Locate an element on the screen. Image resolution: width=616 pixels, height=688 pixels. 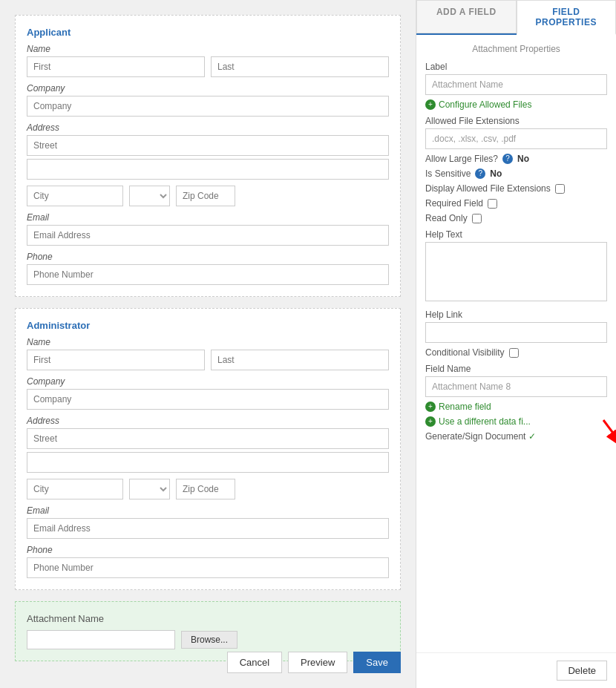
administrator-company-input is located at coordinates (208, 399).